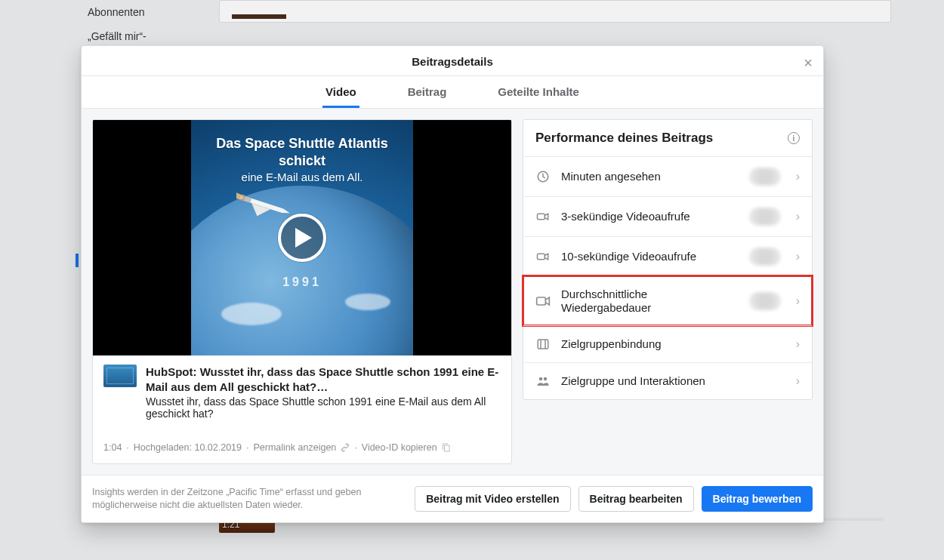 The height and width of the screenshot is (560, 944). What do you see at coordinates (538, 92) in the screenshot?
I see `tab-shared: Geteilte Inhalte` at bounding box center [538, 92].